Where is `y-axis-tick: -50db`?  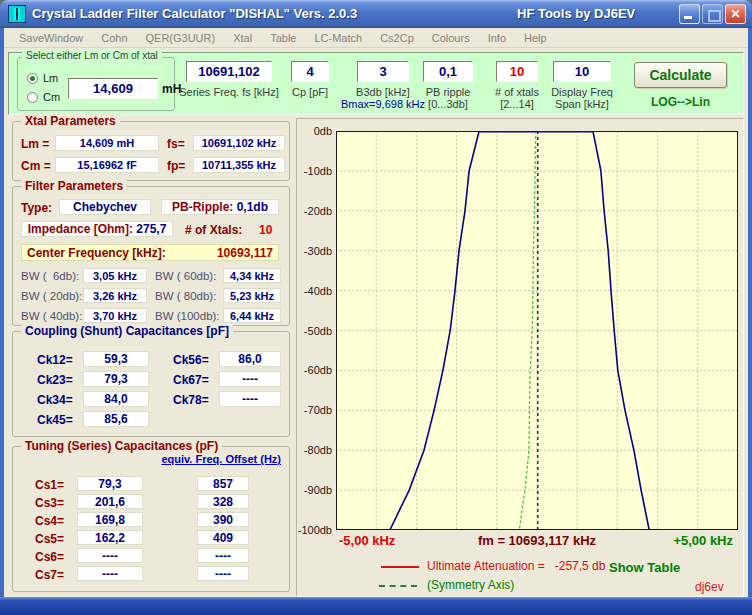 y-axis-tick: -50db is located at coordinates (314, 331).